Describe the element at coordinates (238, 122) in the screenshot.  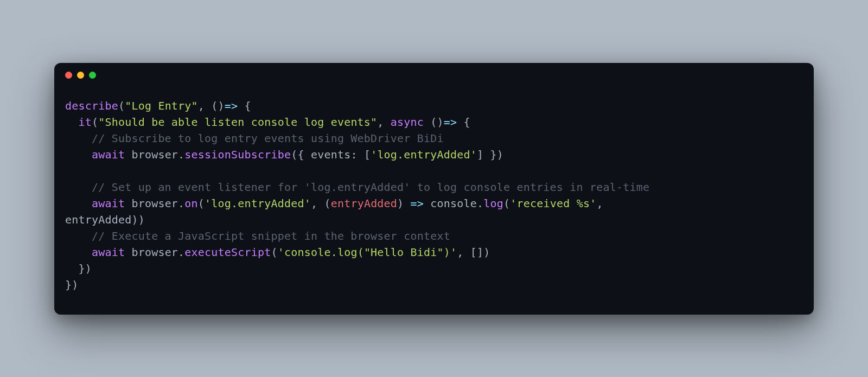
I see `token-string: "Should be able listen console log event…` at that location.